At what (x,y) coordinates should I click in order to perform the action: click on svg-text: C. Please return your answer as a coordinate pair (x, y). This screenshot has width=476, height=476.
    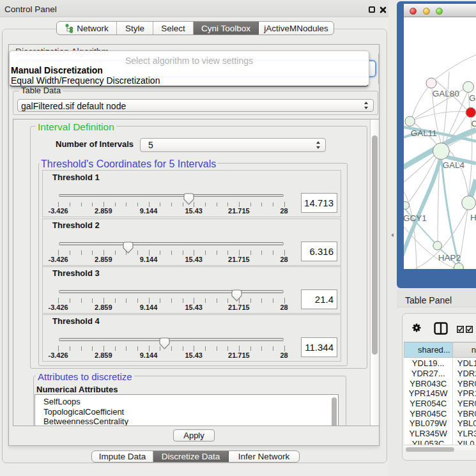
    Looking at the image, I should click on (474, 124).